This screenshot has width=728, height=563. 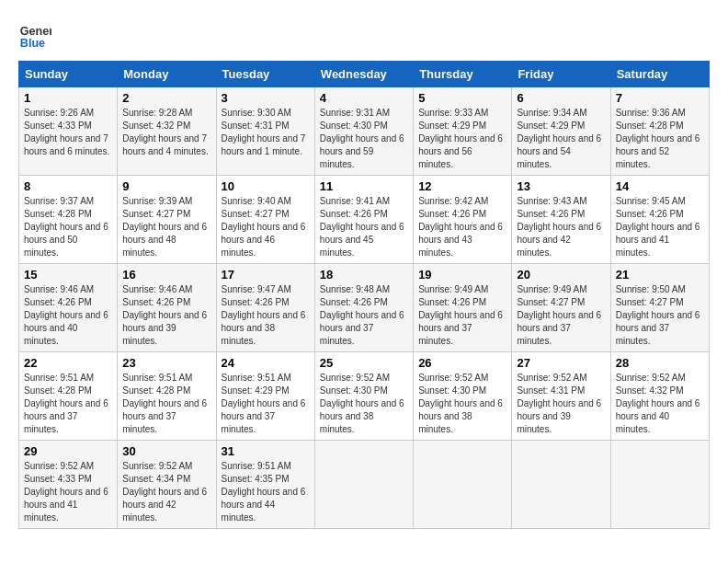 I want to click on day-info: Sunrise: 9:51 AM Sunset: 4:35 PM Dayligh…, so click(x=266, y=492).